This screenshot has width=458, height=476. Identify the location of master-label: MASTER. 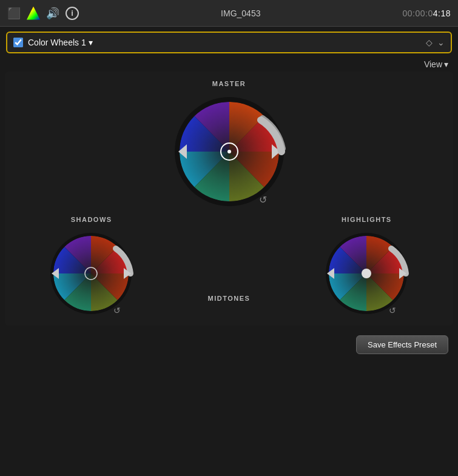
(229, 84).